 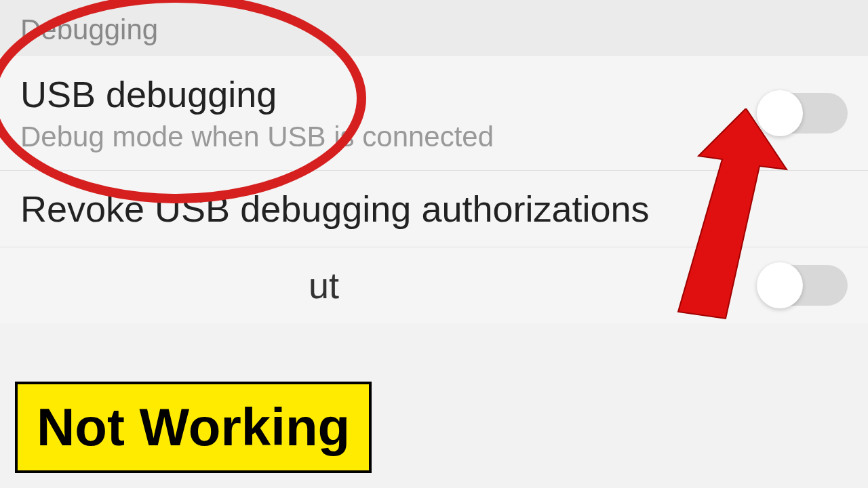 What do you see at coordinates (193, 427) in the screenshot?
I see `not-working-text: Not Working` at bounding box center [193, 427].